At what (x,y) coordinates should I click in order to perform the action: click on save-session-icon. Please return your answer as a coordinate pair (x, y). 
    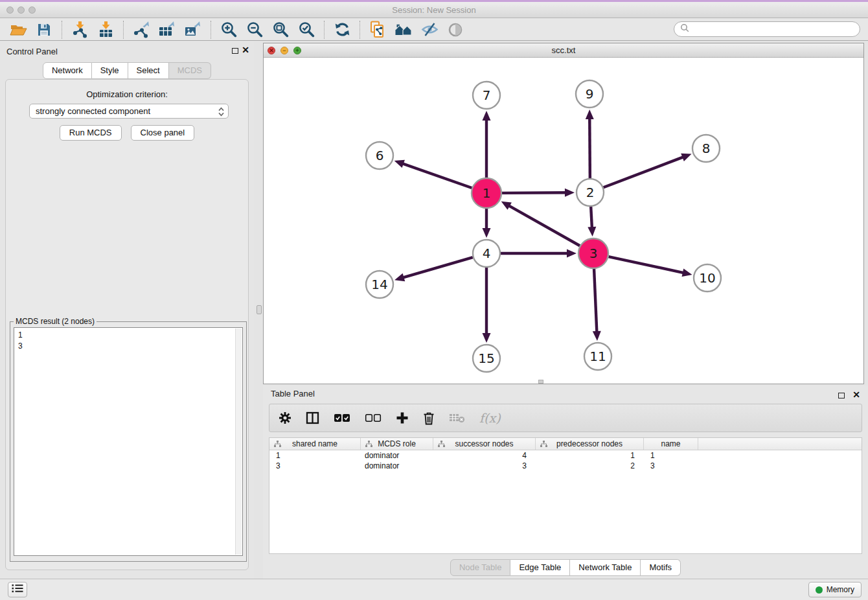
    Looking at the image, I should click on (44, 30).